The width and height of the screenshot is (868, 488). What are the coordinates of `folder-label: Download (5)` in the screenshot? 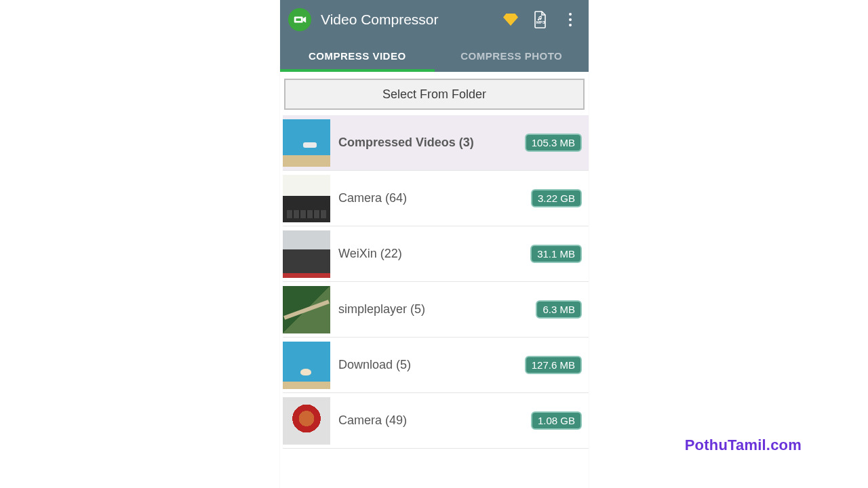 It's located at (427, 365).